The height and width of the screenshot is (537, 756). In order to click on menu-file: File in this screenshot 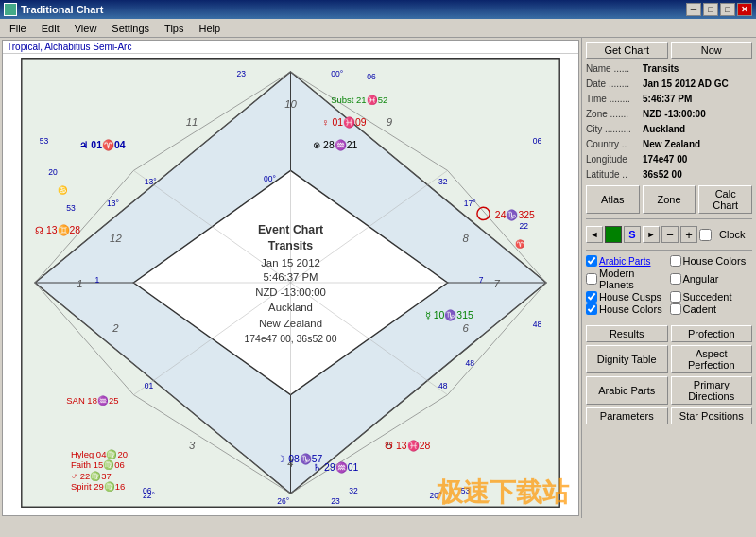, I will do `click(18, 28)`.